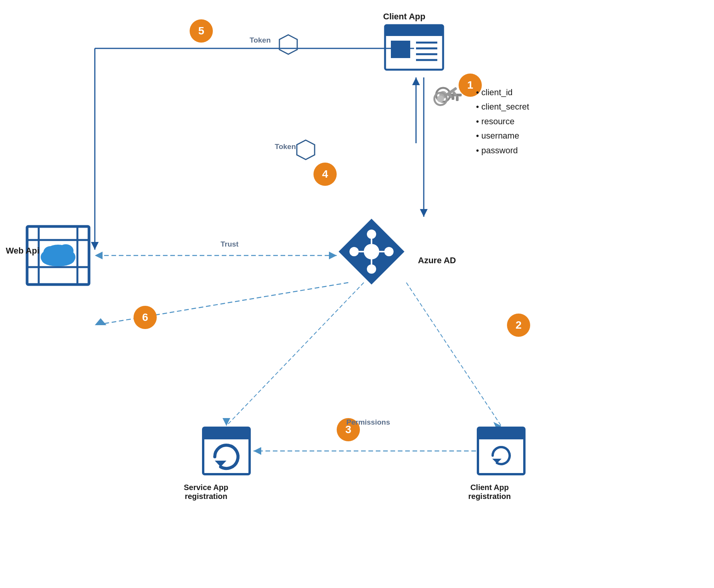  What do you see at coordinates (201, 31) in the screenshot?
I see `badge-5: 5` at bounding box center [201, 31].